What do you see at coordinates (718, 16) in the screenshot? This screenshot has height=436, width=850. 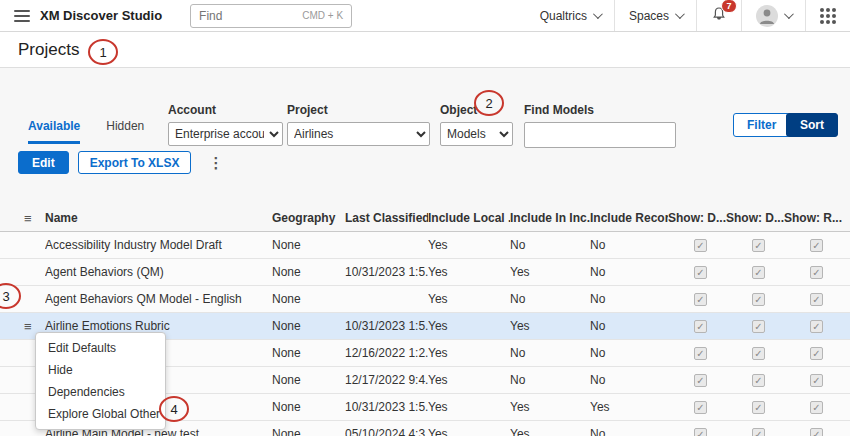 I see `notifications-button: 7` at bounding box center [718, 16].